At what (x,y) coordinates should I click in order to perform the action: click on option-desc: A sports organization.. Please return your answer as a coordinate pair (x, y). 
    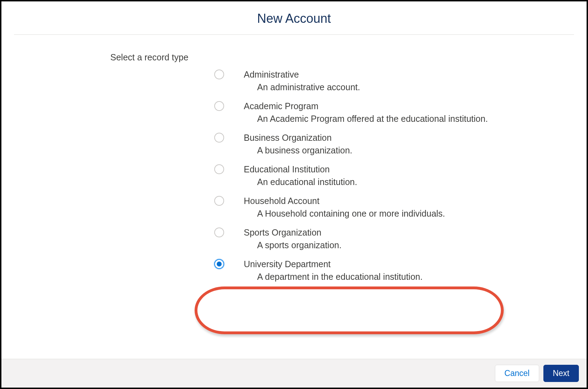
    Looking at the image, I should click on (293, 245).